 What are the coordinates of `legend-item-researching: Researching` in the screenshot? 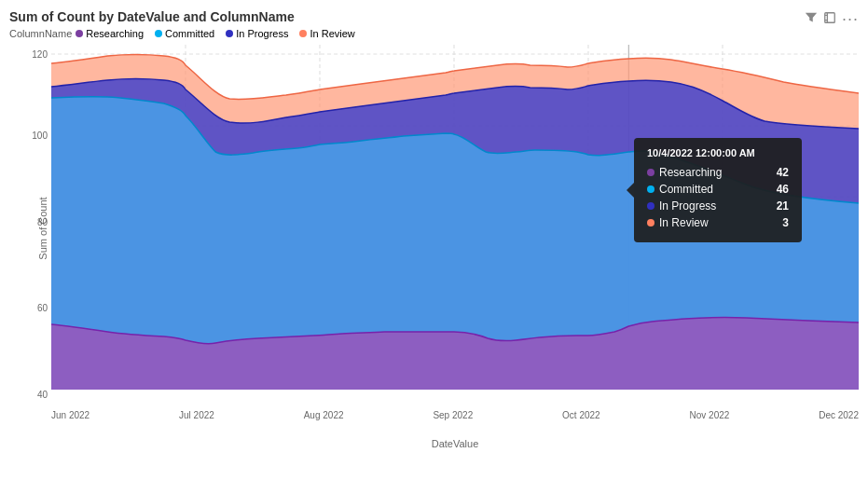 It's located at (110, 34).